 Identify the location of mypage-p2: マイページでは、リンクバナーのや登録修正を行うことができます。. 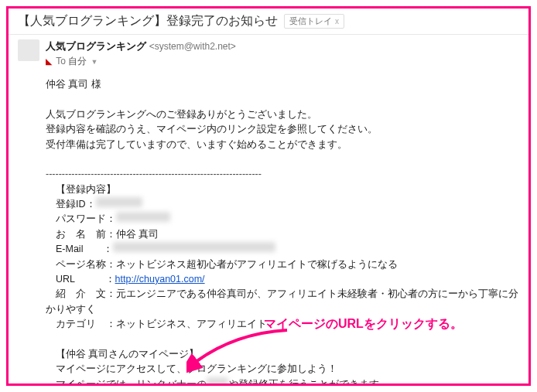
(282, 382).